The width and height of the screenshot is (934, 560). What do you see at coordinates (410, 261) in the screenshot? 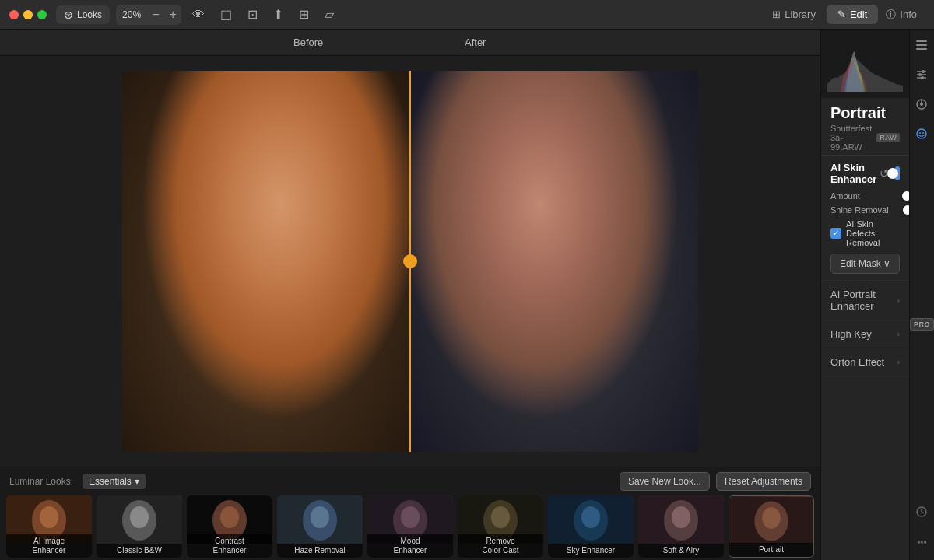
I see `split-handle` at bounding box center [410, 261].